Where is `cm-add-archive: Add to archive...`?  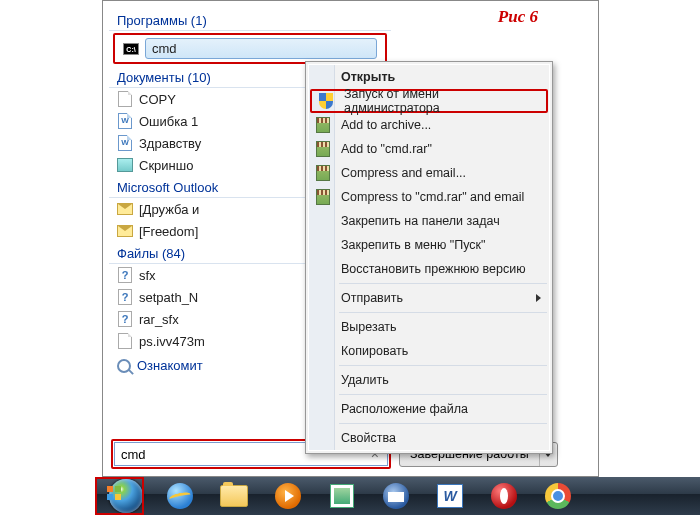 cm-add-archive: Add to archive... is located at coordinates (429, 125).